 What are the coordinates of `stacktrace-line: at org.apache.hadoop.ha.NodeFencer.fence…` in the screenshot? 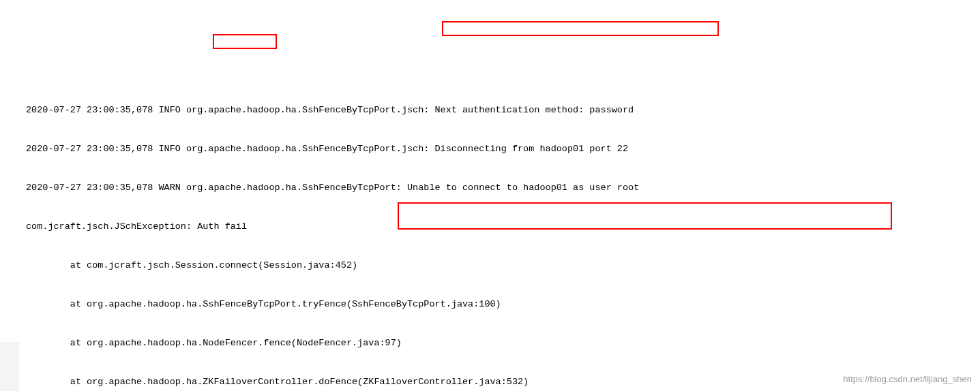 It's located at (503, 343).